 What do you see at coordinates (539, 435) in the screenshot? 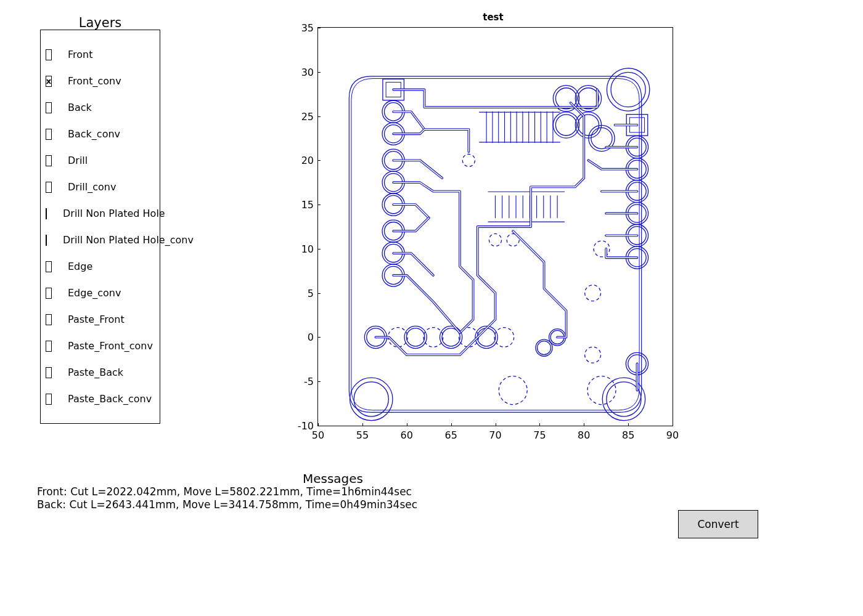
I see `x-tick-label: 75` at bounding box center [539, 435].